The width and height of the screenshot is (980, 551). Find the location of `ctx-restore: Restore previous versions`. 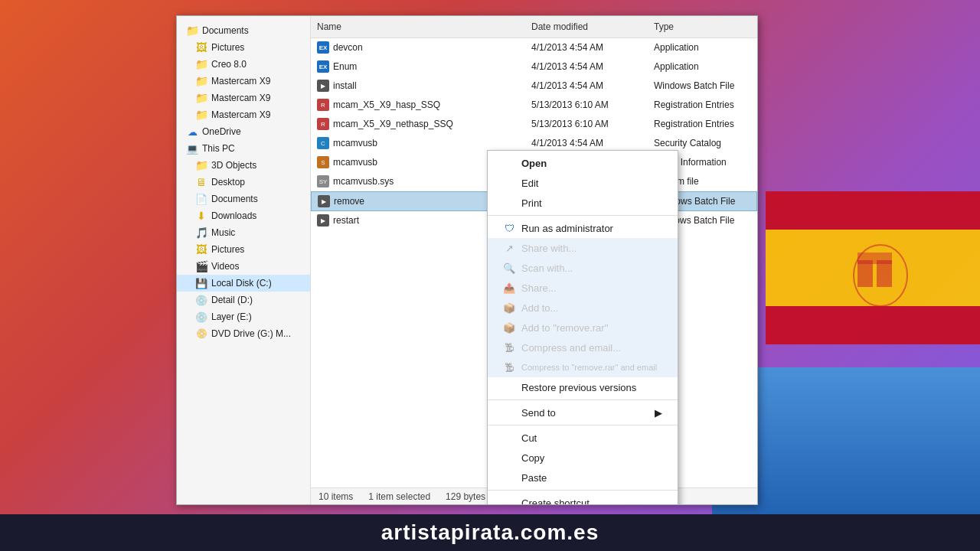

ctx-restore: Restore previous versions is located at coordinates (583, 387).